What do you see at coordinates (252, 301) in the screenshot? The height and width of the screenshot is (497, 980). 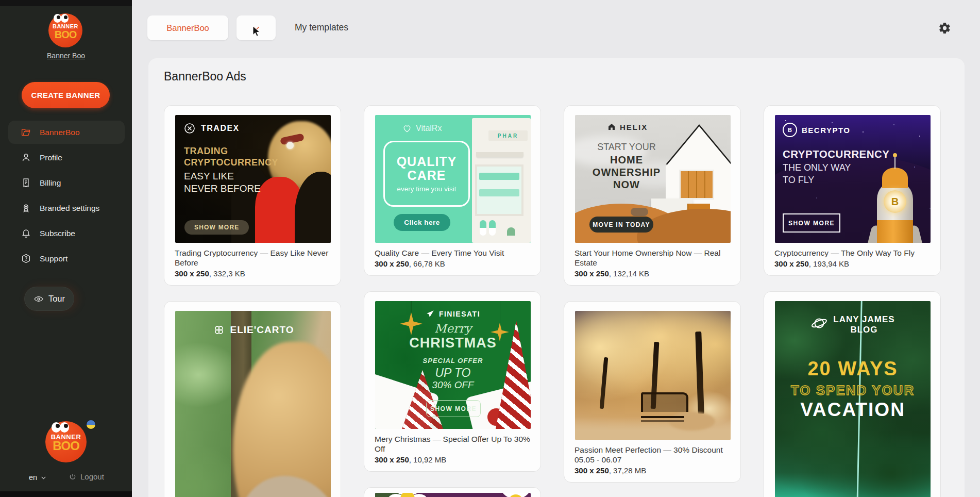 I see `grid-column: TRADEX TRADING CRYPTOCURRENCY EASY LIKE …` at bounding box center [252, 301].